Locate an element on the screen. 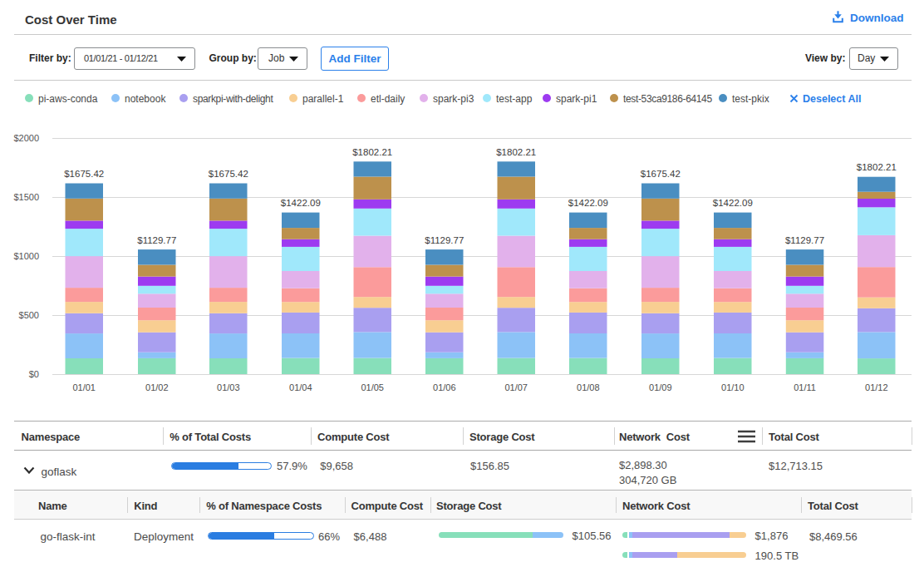 Image resolution: width=924 pixels, height=567 pixels. svg-text: 01/03 is located at coordinates (229, 387).